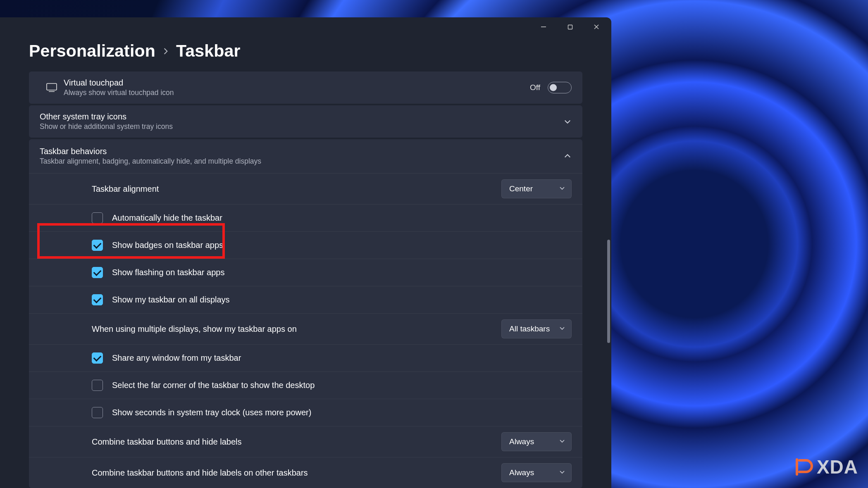 Image resolution: width=868 pixels, height=488 pixels. What do you see at coordinates (297, 442) in the screenshot?
I see `combine-buttons-label: Combine taskbar buttons and hide labels` at bounding box center [297, 442].